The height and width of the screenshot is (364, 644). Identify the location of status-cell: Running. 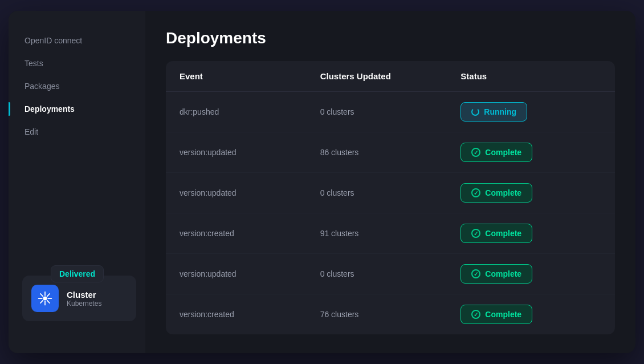
(531, 112).